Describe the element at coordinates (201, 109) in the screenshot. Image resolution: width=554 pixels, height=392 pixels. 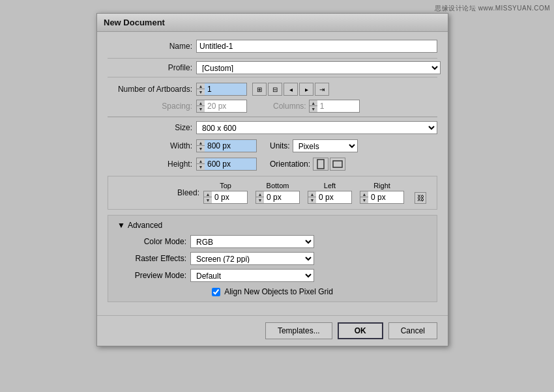
I see `spacing-down-btn: ▼` at that location.